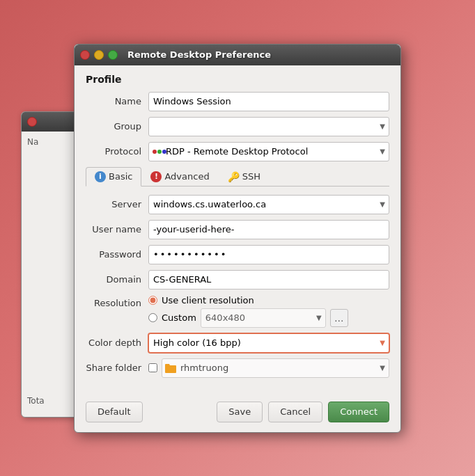 The height and width of the screenshot is (476, 475). What do you see at coordinates (248, 301) in the screenshot?
I see `resolution-use-client-option: Use client resolution` at bounding box center [248, 301].